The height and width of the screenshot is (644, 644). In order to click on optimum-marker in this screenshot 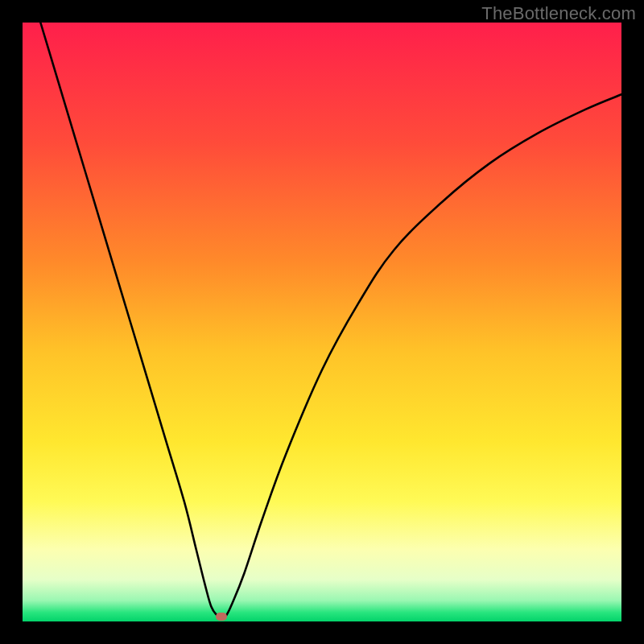, I will do `click(221, 617)`.